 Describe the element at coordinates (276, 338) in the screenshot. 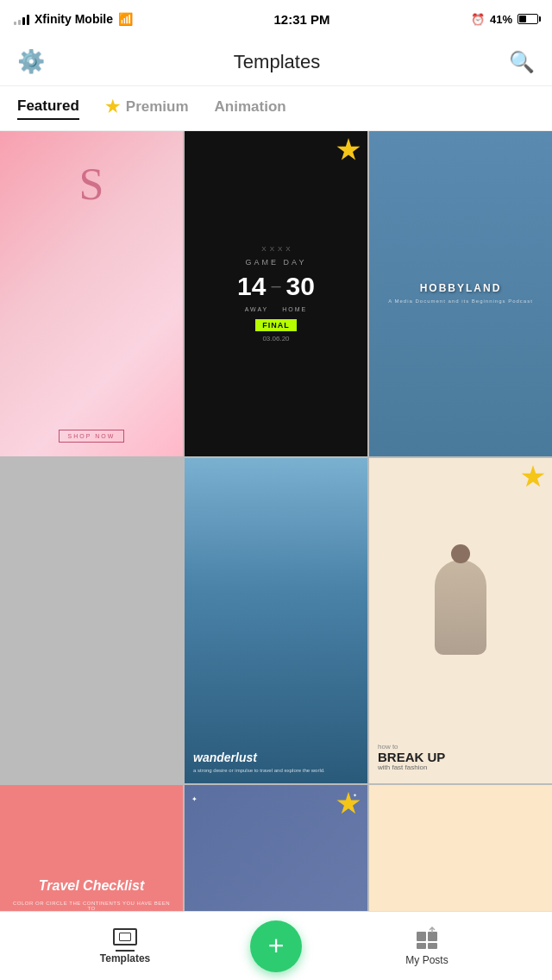

I see `game-date: 03.06.20` at that location.